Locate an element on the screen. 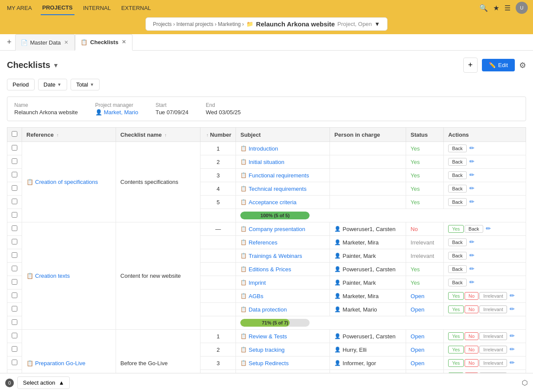 The height and width of the screenshot is (392, 533). nav-projects: PROJECTS is located at coordinates (58, 8).